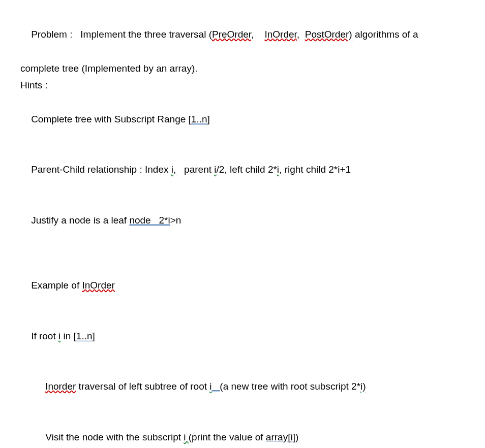  I want to click on hints-label: Hints :, so click(243, 85).